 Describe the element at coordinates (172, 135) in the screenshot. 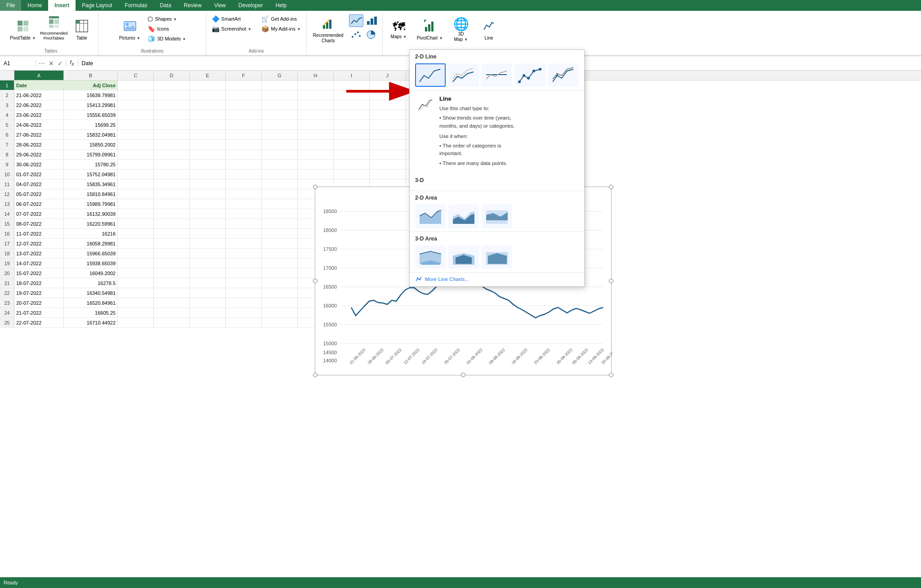

I see `cell-D6` at that location.